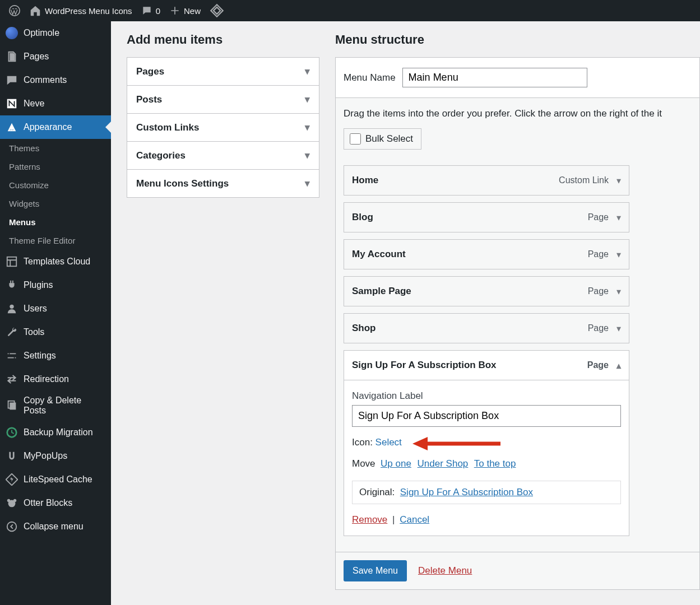  Describe the element at coordinates (55, 80) in the screenshot. I see `sidebar-item-comments: Comments` at that location.